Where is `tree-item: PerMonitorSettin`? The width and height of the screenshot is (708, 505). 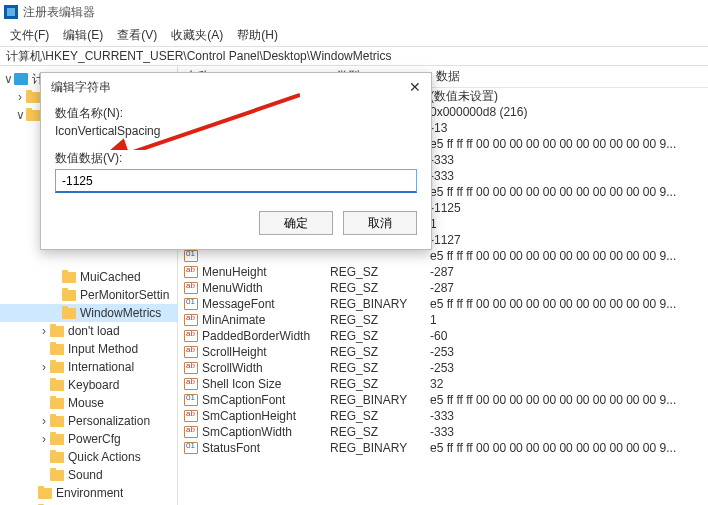 tree-item: PerMonitorSettin is located at coordinates (88, 295).